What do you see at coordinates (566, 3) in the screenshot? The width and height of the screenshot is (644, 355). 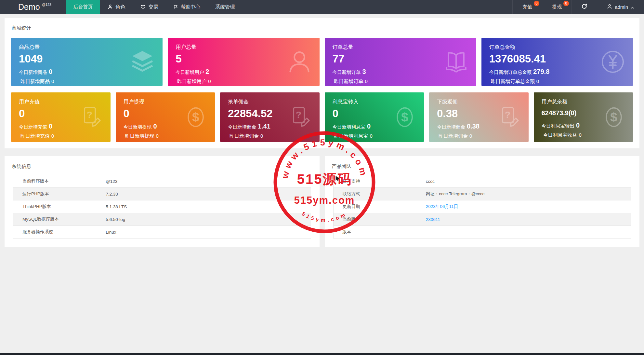 I see `withdraw-badge: 0` at bounding box center [566, 3].